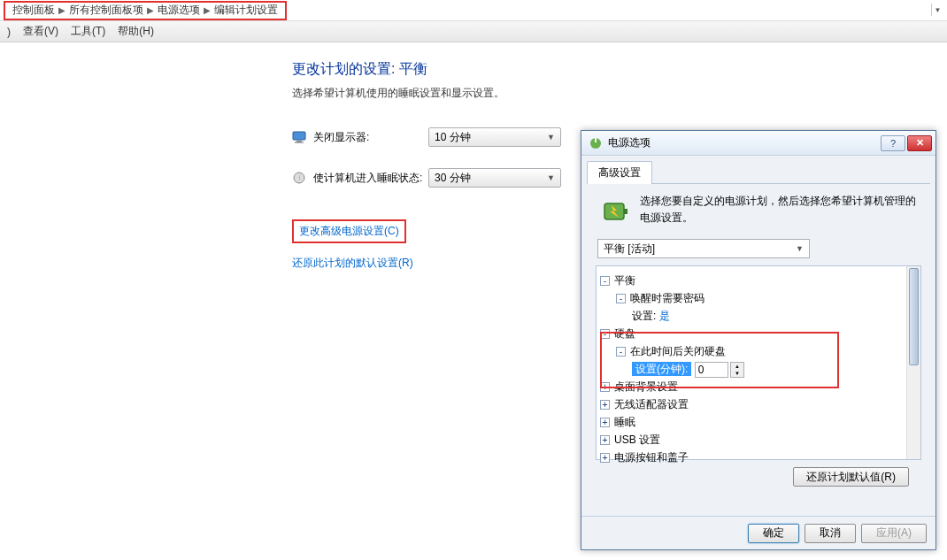 Image resolution: width=947 pixels, height=560 pixels. Describe the element at coordinates (349, 231) in the screenshot. I see `advanced-power-settings-link: 更改高级电源设置(C)` at that location.